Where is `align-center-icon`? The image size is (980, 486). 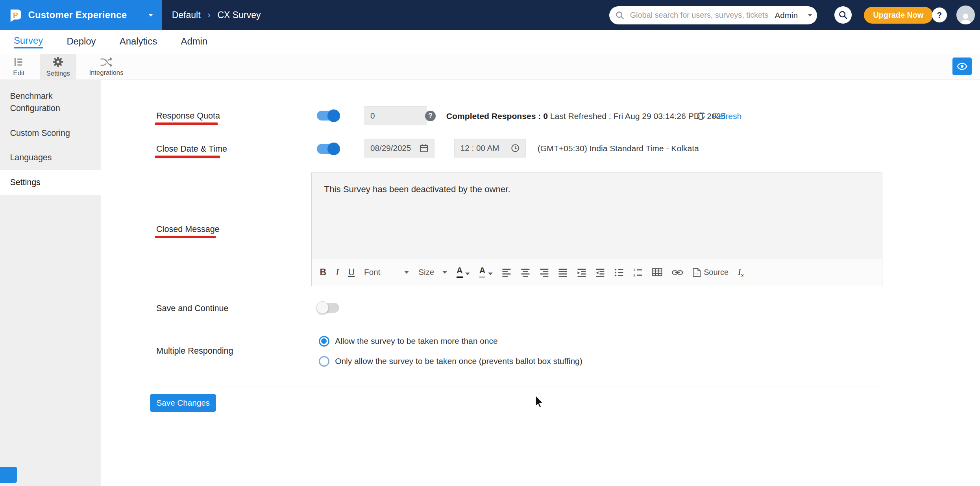
align-center-icon is located at coordinates (525, 273).